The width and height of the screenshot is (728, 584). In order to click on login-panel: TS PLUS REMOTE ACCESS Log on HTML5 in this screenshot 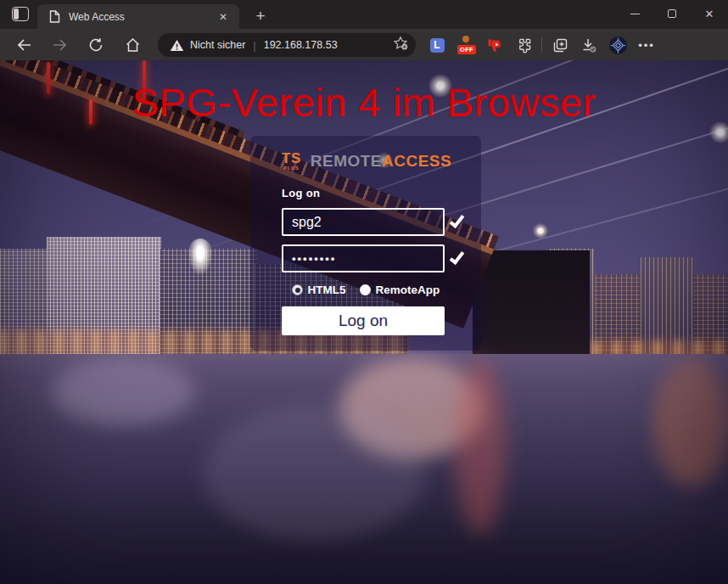, I will do `click(366, 243)`.